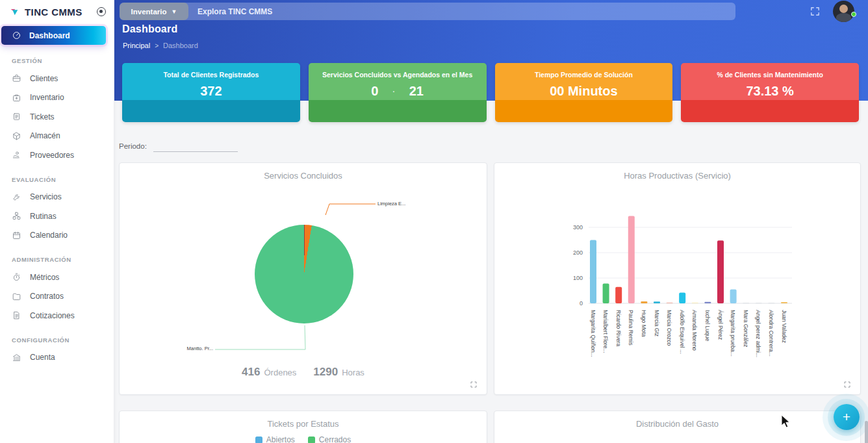  What do you see at coordinates (177, 348) in the screenshot?
I see `pie-label-mantto: Mantto. Pr...` at bounding box center [177, 348].